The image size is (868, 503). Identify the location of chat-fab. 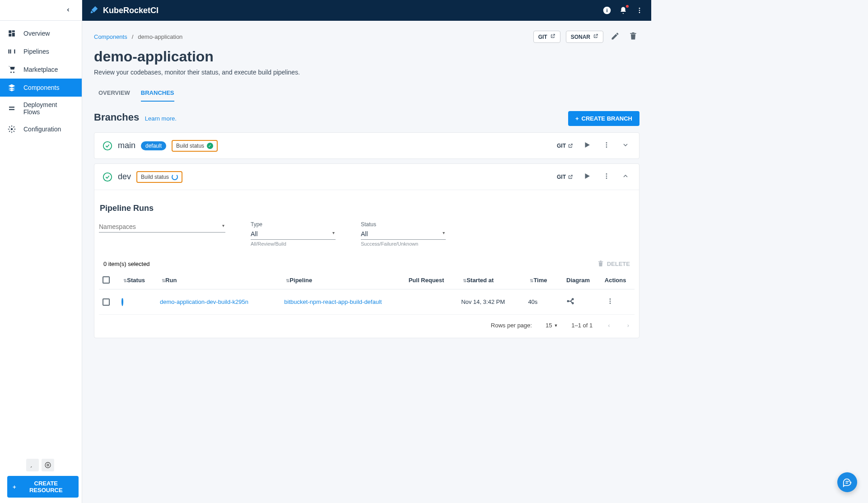
(847, 482).